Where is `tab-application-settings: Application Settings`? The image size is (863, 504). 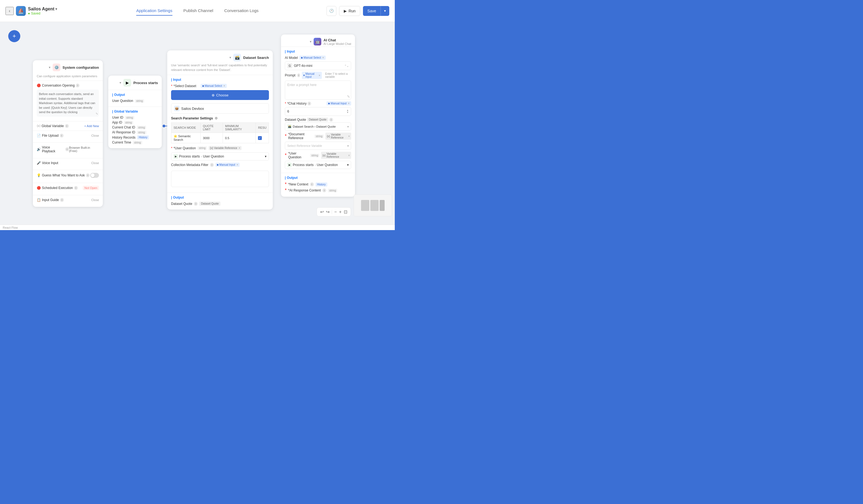 tab-application-settings: Application Settings is located at coordinates (154, 11).